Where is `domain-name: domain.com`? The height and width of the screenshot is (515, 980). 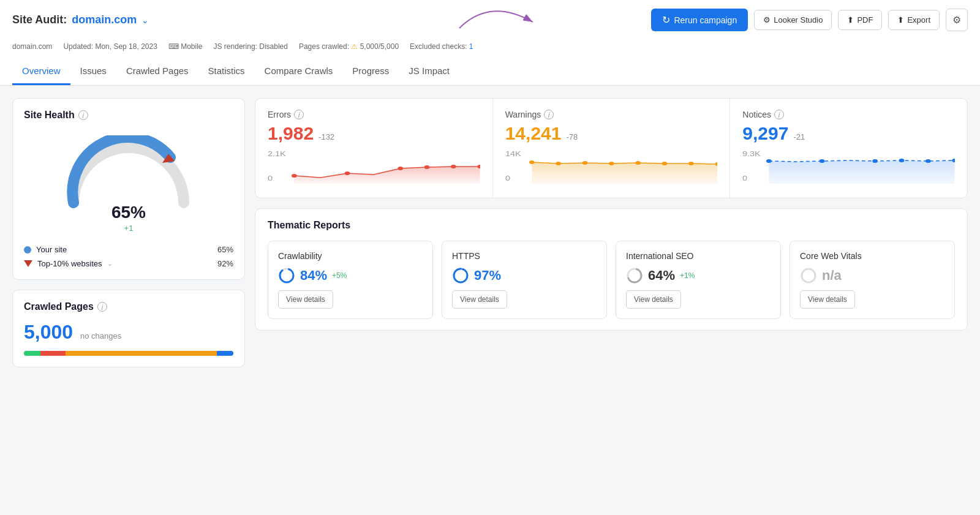
domain-name: domain.com is located at coordinates (104, 20).